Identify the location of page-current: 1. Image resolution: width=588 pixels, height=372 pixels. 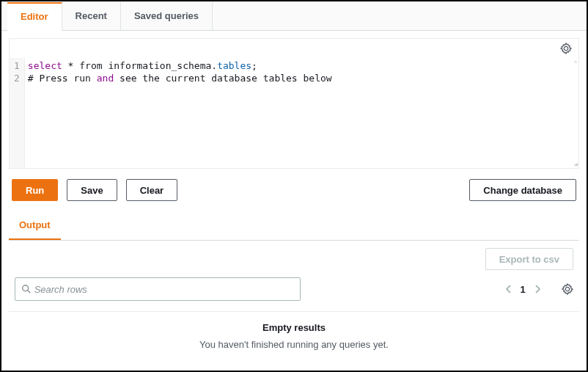
(523, 289).